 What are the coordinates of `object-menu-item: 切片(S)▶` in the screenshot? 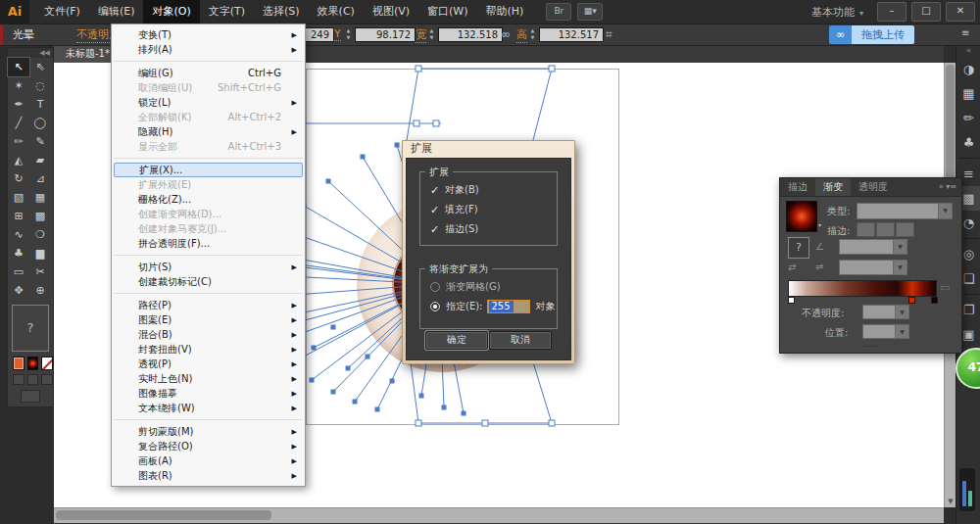 It's located at (208, 266).